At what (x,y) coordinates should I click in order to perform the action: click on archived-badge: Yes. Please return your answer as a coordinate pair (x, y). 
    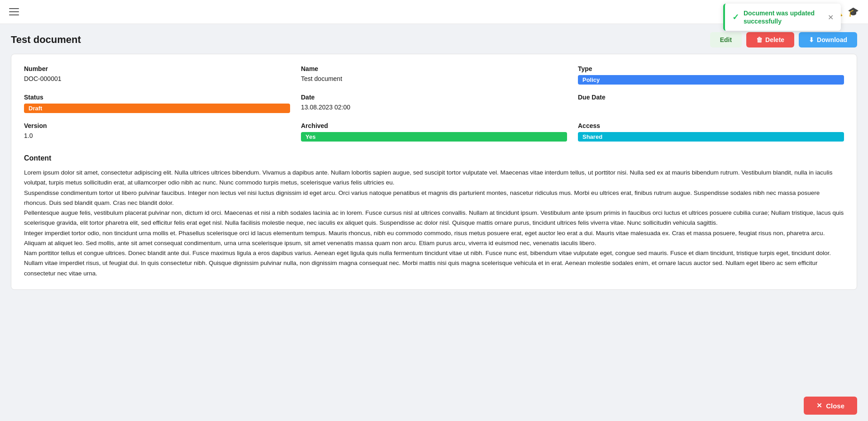
    Looking at the image, I should click on (434, 137).